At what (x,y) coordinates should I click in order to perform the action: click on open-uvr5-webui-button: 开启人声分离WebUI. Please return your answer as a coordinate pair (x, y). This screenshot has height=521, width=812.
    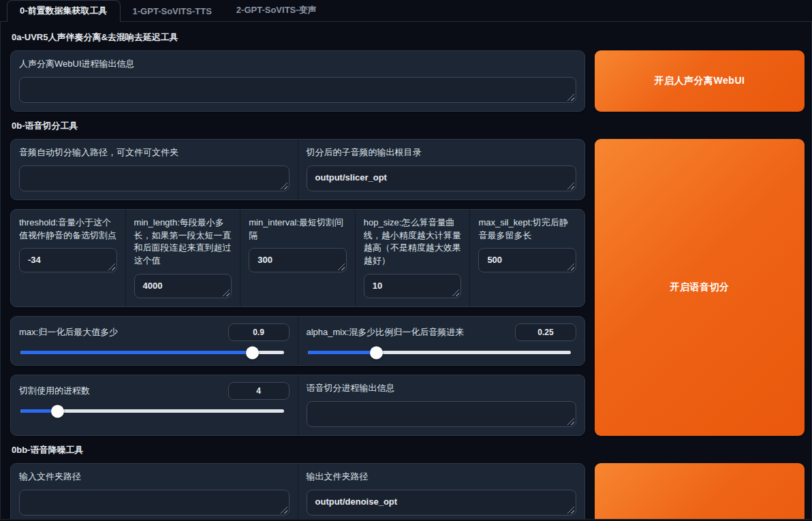
    Looking at the image, I should click on (700, 81).